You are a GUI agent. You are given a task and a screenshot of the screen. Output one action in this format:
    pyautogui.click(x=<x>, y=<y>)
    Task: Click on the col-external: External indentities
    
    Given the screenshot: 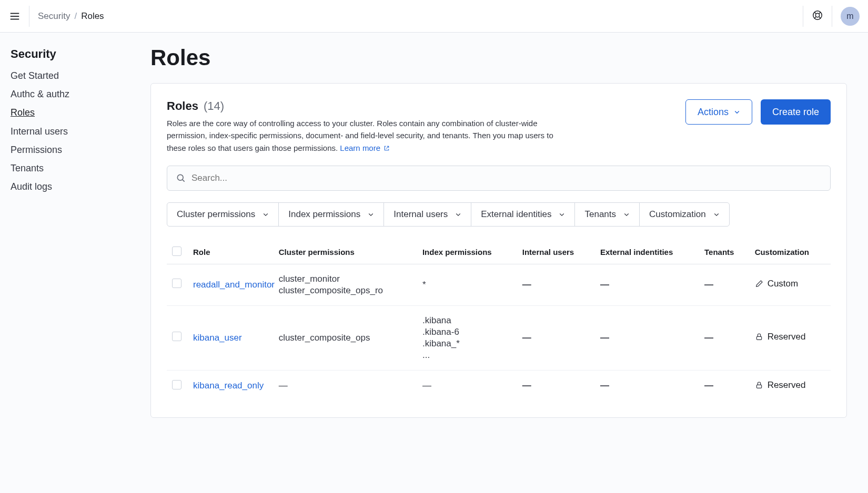 What is the action you would take?
    pyautogui.click(x=647, y=253)
    